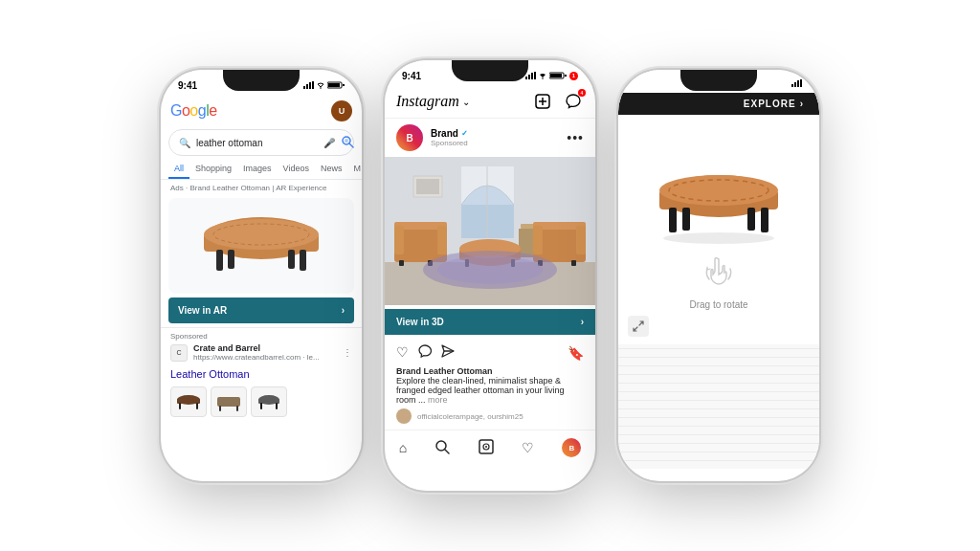  Describe the element at coordinates (212, 111) in the screenshot. I see `g-letter-e: e` at that location.